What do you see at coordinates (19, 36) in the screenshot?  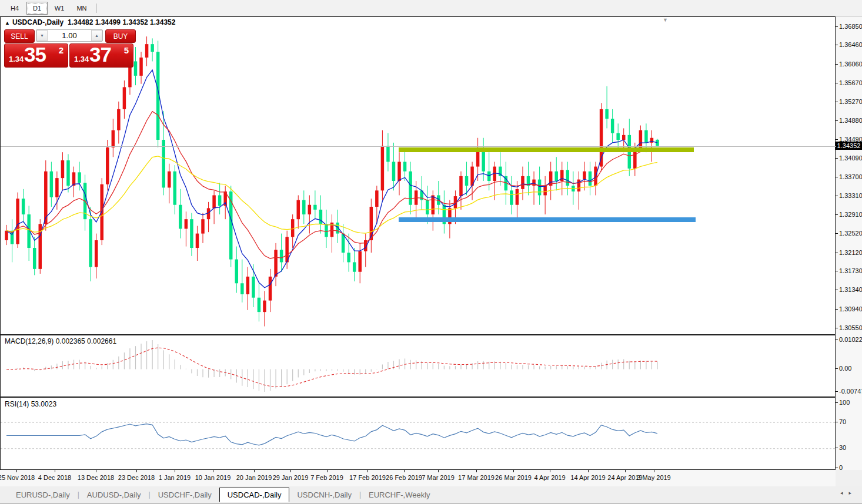 I see `sell-button: SELL` at bounding box center [19, 36].